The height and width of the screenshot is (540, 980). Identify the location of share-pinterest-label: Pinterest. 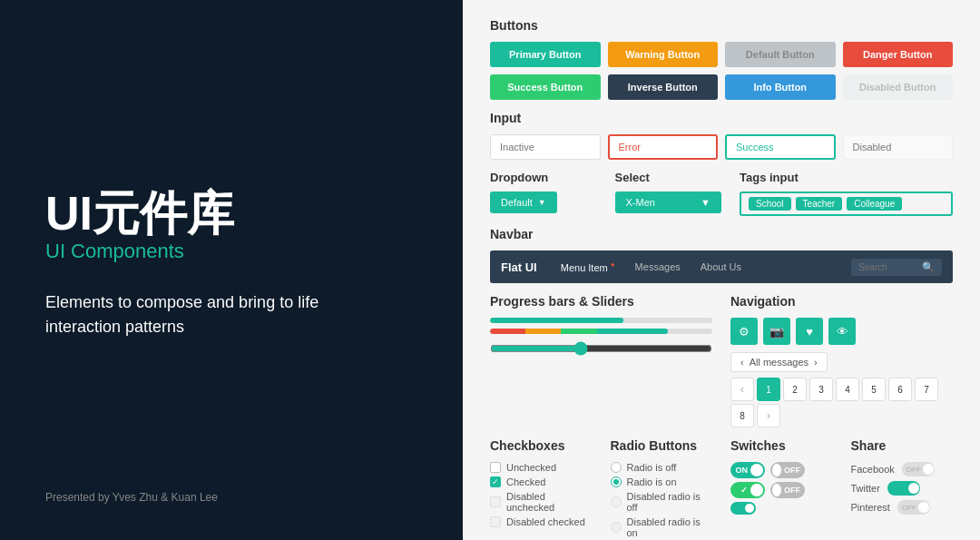
(871, 507).